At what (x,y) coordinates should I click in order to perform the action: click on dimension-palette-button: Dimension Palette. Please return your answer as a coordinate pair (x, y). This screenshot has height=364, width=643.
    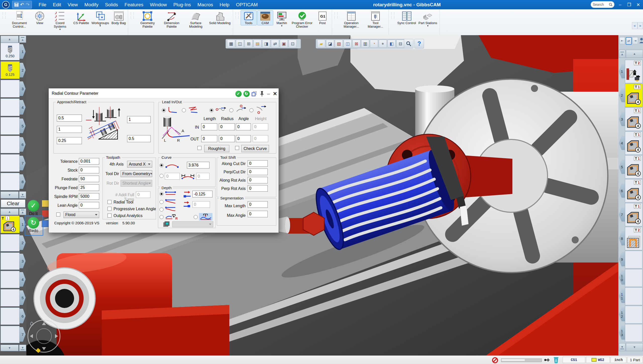
    Looking at the image, I should click on (172, 20).